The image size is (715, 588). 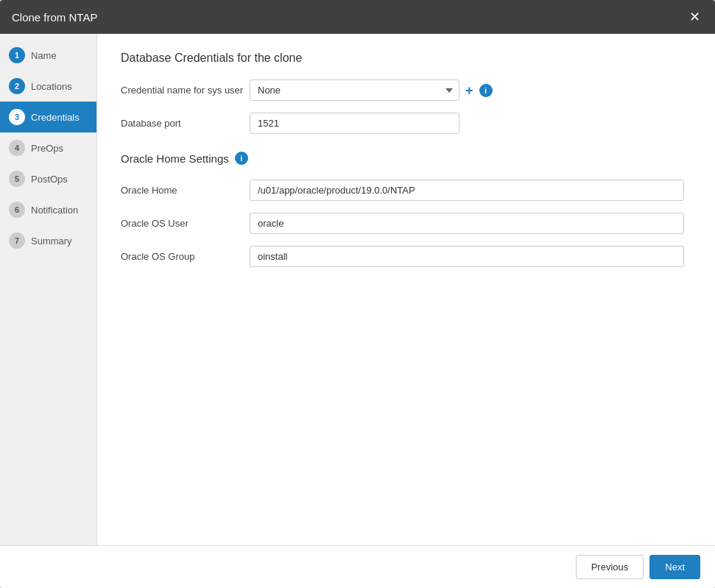 I want to click on sidebar-item-locations: 2 Locations, so click(x=49, y=86).